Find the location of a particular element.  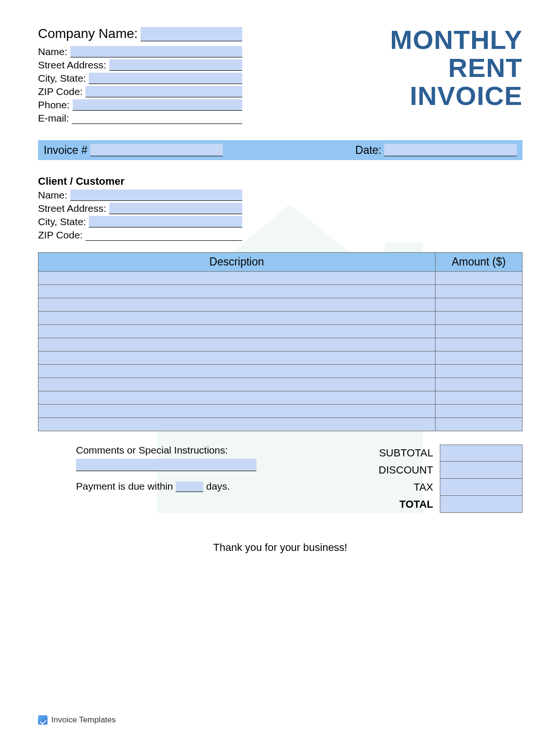

company-city-state-label: City, State: is located at coordinates (62, 78).